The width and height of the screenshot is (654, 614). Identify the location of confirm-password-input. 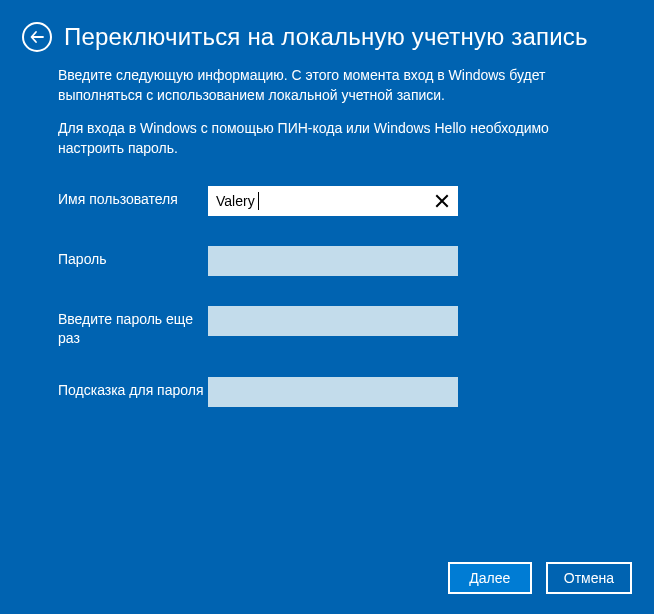
(333, 321).